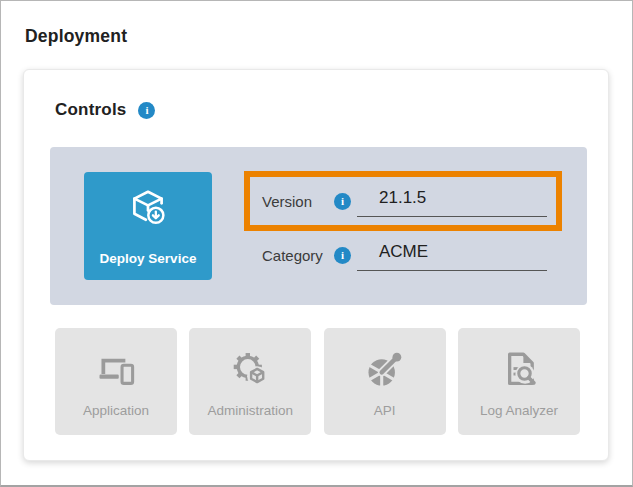  What do you see at coordinates (148, 226) in the screenshot?
I see `deploy-service-button: Deploy Service` at bounding box center [148, 226].